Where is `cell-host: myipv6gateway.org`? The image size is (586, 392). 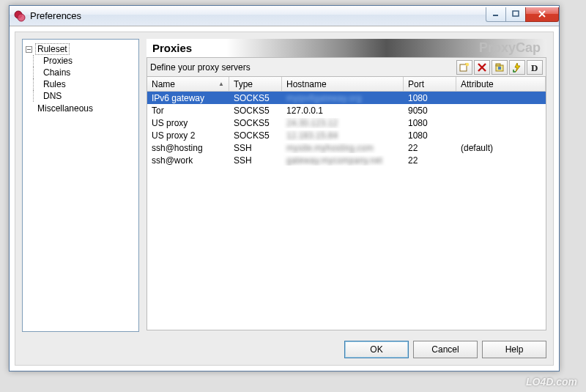 cell-host: myipv6gateway.org is located at coordinates (343, 98).